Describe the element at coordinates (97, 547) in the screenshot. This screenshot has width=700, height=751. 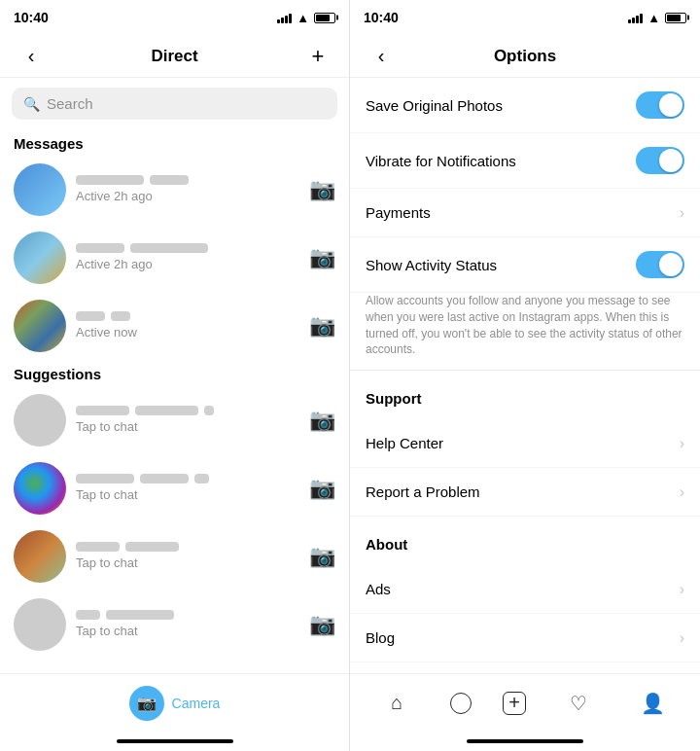
I see `name-blur-s3a` at that location.